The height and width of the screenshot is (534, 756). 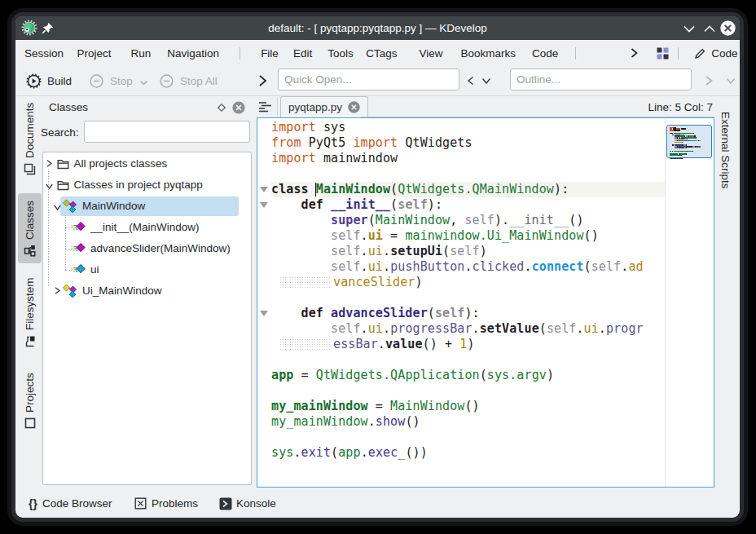 I want to click on code-token: __init__, so click(x=539, y=220).